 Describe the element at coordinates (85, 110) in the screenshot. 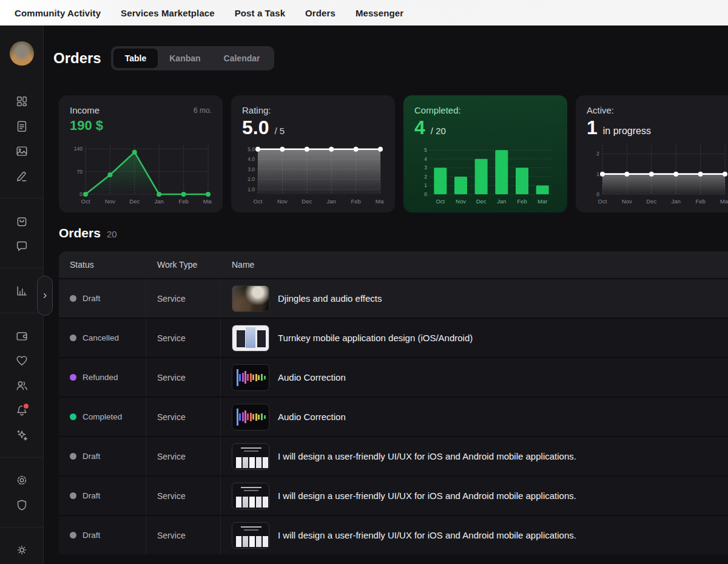

I see `card-label: Income` at that location.